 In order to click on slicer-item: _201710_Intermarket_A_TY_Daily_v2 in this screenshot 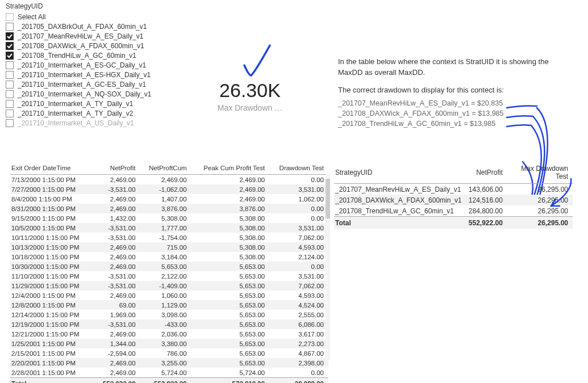, I will do `click(84, 113)`.